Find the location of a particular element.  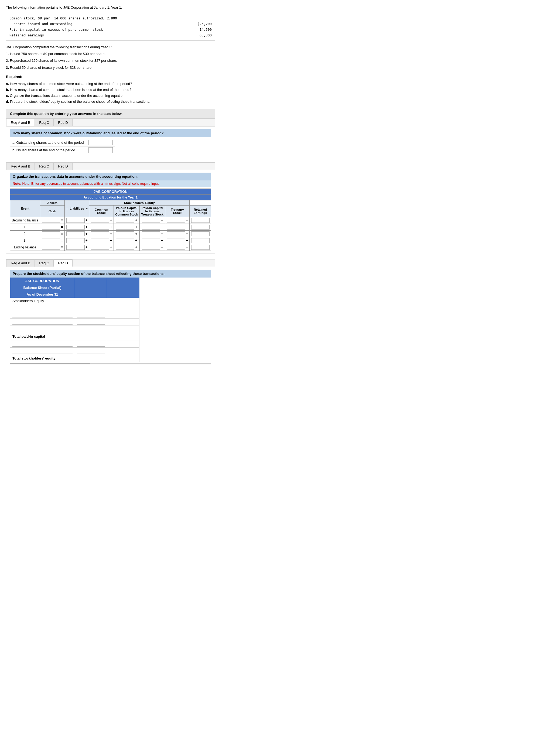

complete-box: Complete this question by entering your … is located at coordinates (111, 114).